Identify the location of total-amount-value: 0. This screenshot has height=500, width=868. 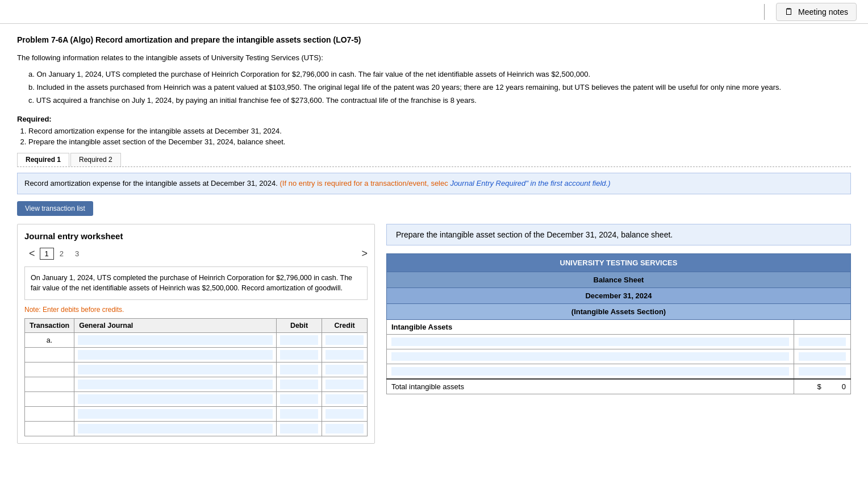
(844, 386).